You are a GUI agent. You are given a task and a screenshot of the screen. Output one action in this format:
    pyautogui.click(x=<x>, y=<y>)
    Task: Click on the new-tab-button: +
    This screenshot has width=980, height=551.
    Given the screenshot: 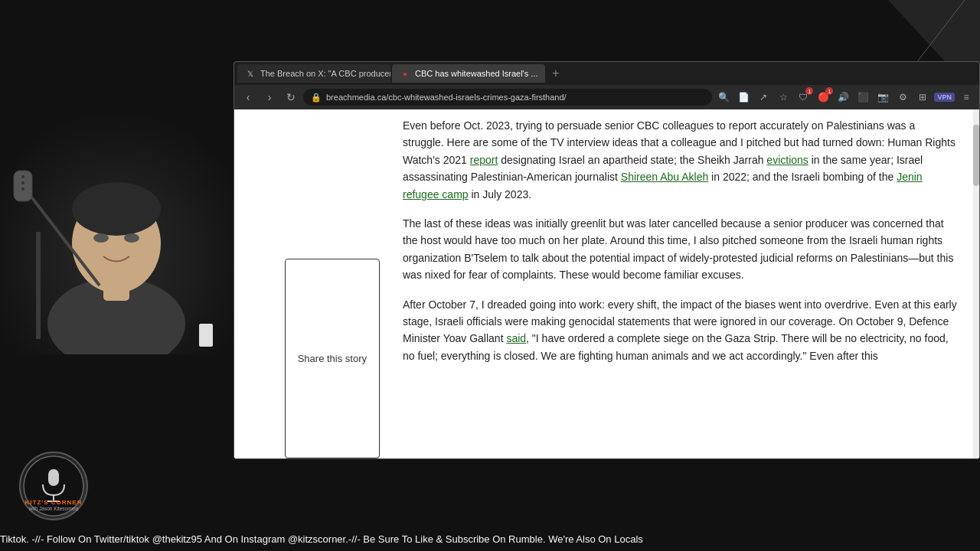 What is the action you would take?
    pyautogui.click(x=556, y=73)
    